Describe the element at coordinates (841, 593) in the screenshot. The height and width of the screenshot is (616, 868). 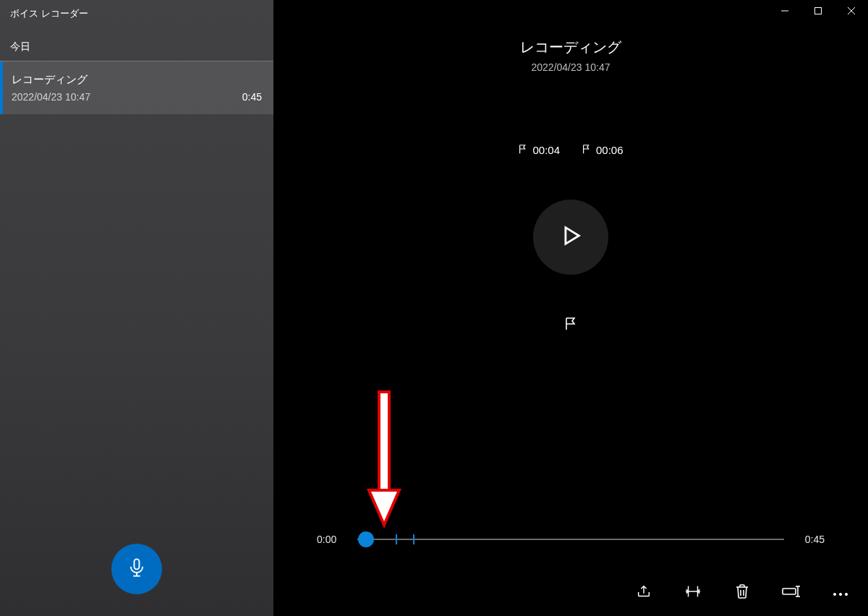
I see `more-icon` at that location.